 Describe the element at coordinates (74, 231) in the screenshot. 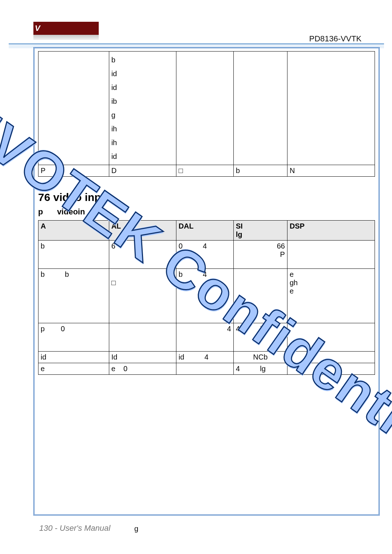

I see `col-header: A` at that location.